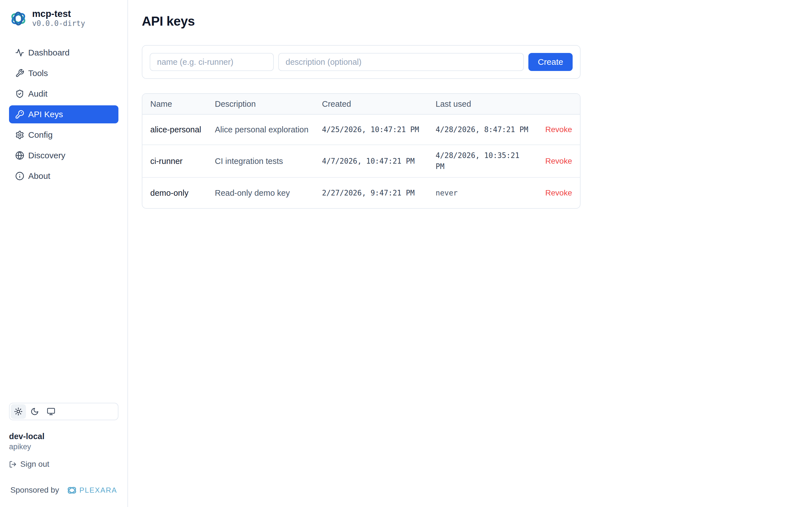 Image resolution: width=812 pixels, height=507 pixels. I want to click on sidebar-nav: Dashboard Tools Audit API Keys Config, so click(64, 114).